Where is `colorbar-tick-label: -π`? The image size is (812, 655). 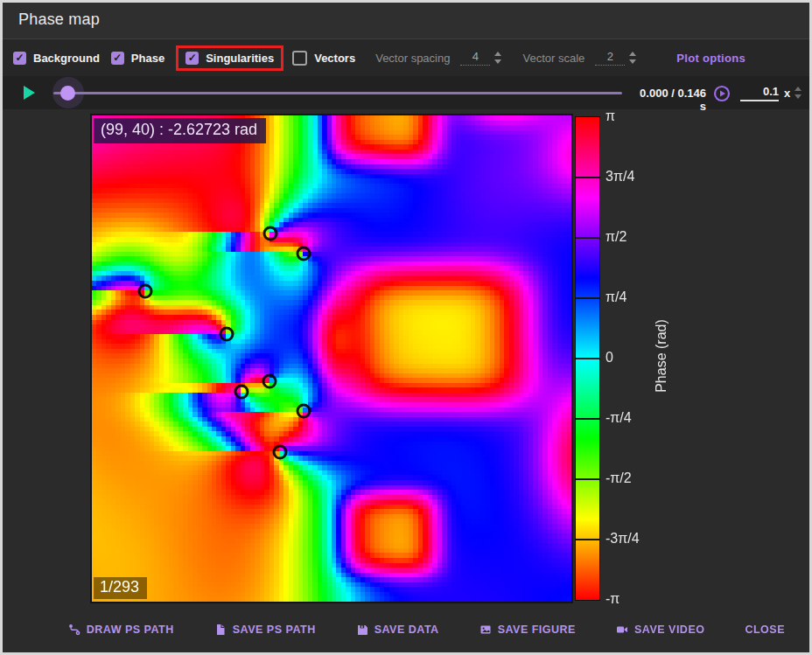
colorbar-tick-label: -π is located at coordinates (612, 599).